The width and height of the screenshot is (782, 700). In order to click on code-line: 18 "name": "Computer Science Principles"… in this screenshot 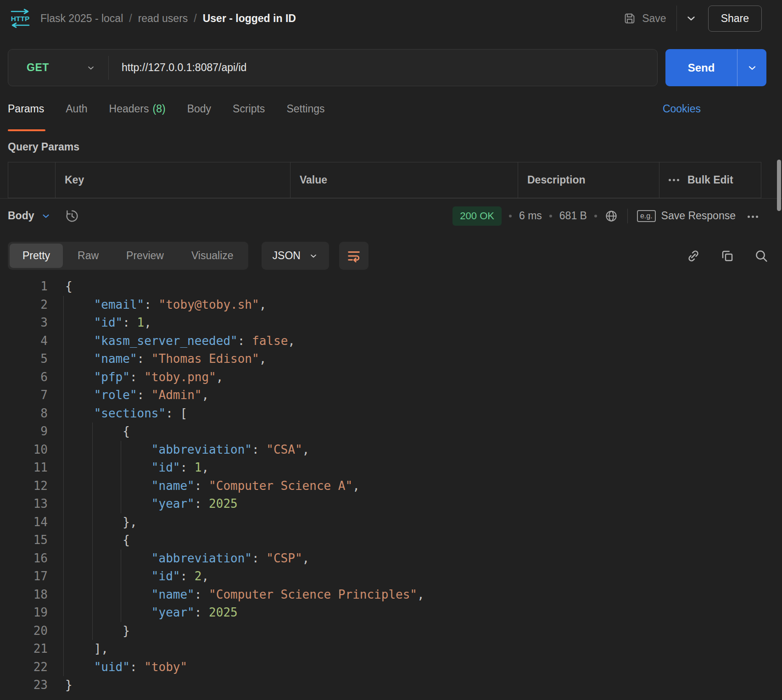, I will do `click(391, 595)`.